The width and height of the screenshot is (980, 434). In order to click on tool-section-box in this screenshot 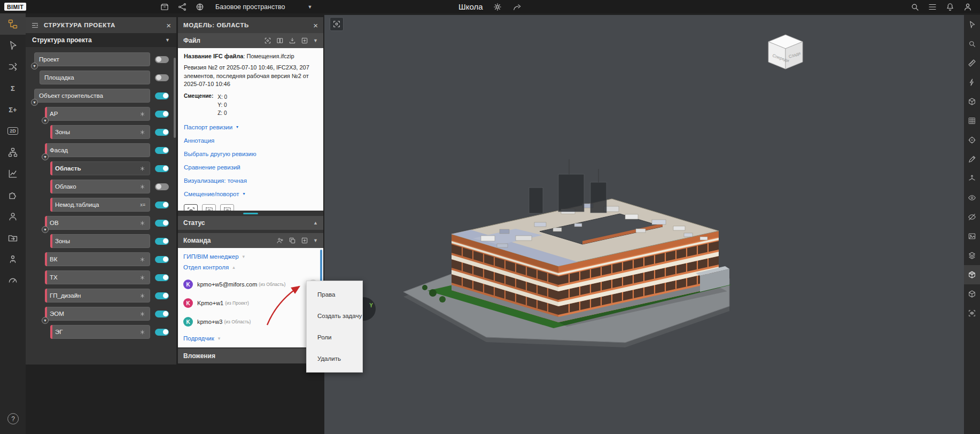, I will do `click(972, 102)`.